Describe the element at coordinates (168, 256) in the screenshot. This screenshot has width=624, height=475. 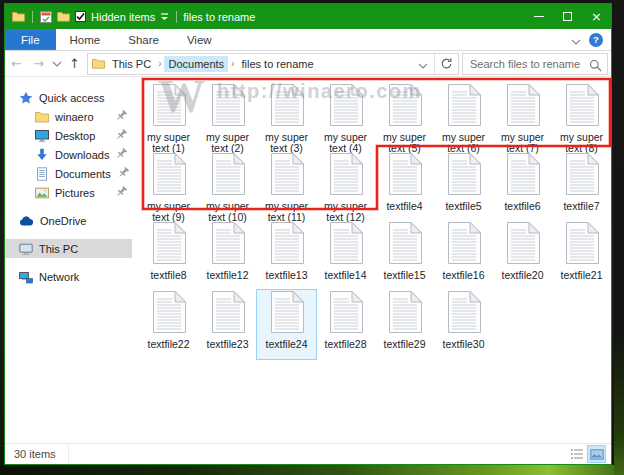
I see `file-item: textfile8` at that location.